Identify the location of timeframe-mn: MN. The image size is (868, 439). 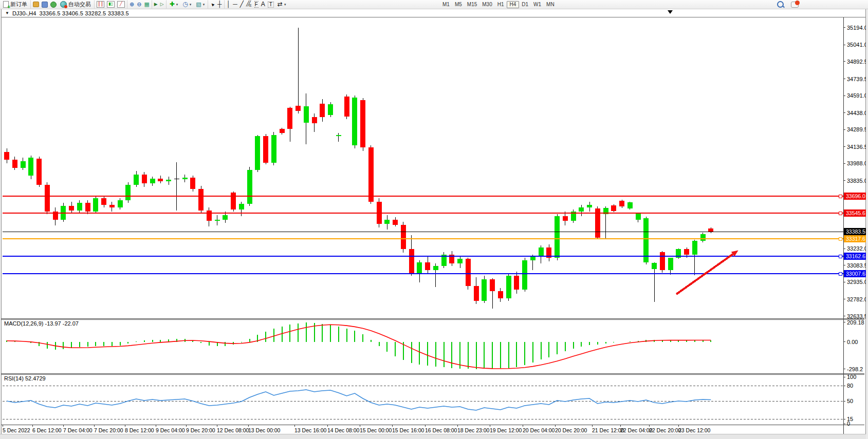
(550, 4).